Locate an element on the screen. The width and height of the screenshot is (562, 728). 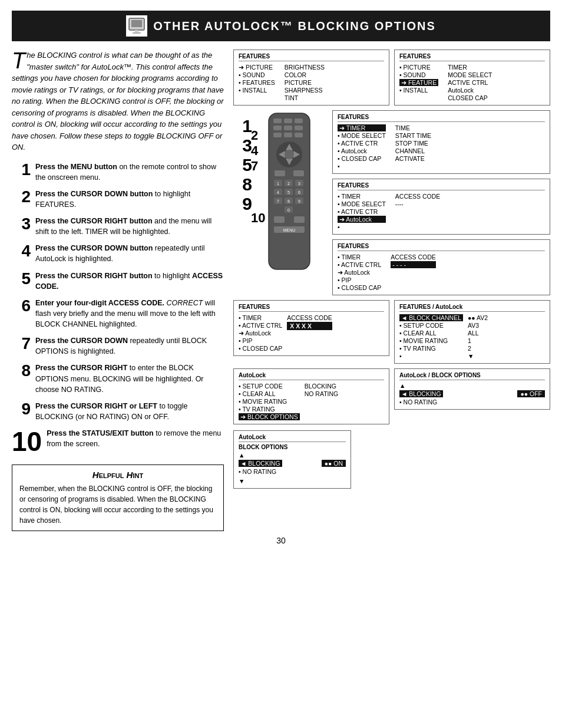
step-content-3: Press the CURSOR RIGHT button and the me… is located at coordinates (130, 226).